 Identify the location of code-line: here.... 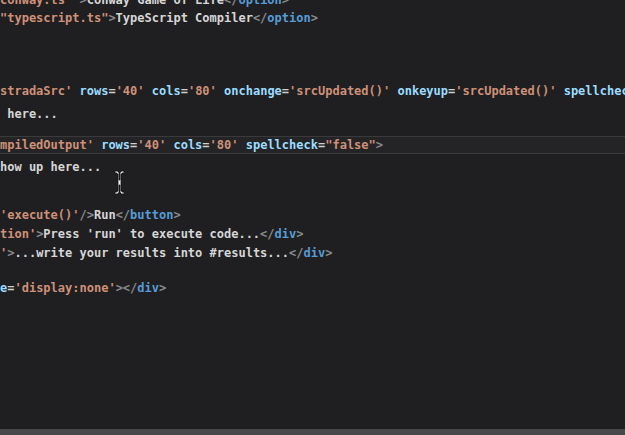
(312, 114).